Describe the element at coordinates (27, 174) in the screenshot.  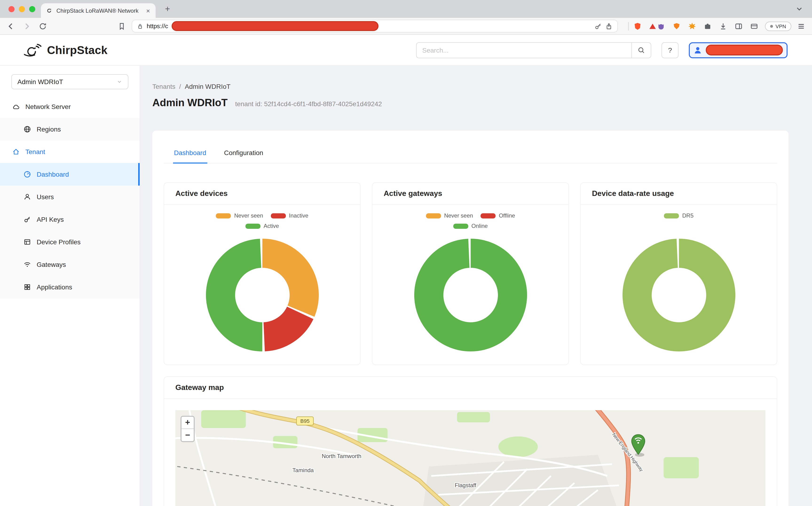
I see `dashboard-gauge-icon` at that location.